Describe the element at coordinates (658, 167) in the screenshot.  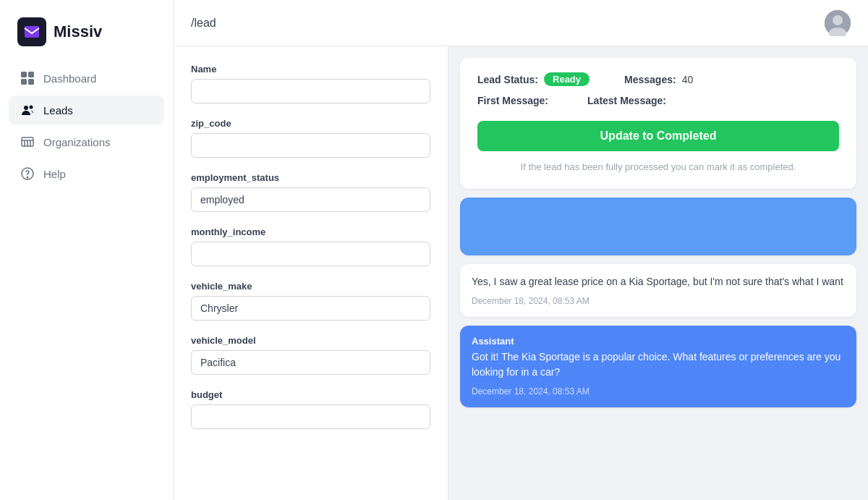
I see `update-hint-text: If the lead has been fully processed you…` at that location.